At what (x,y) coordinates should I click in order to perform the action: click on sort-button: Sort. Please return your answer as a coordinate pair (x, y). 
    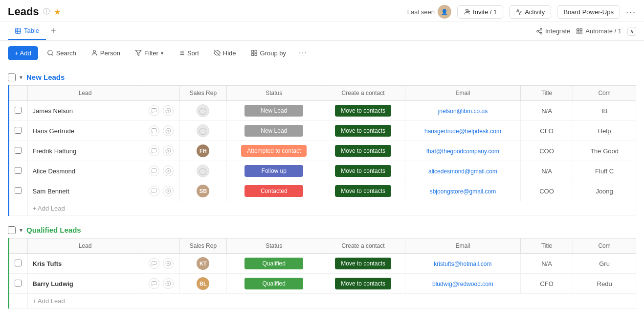
    Looking at the image, I should click on (189, 53).